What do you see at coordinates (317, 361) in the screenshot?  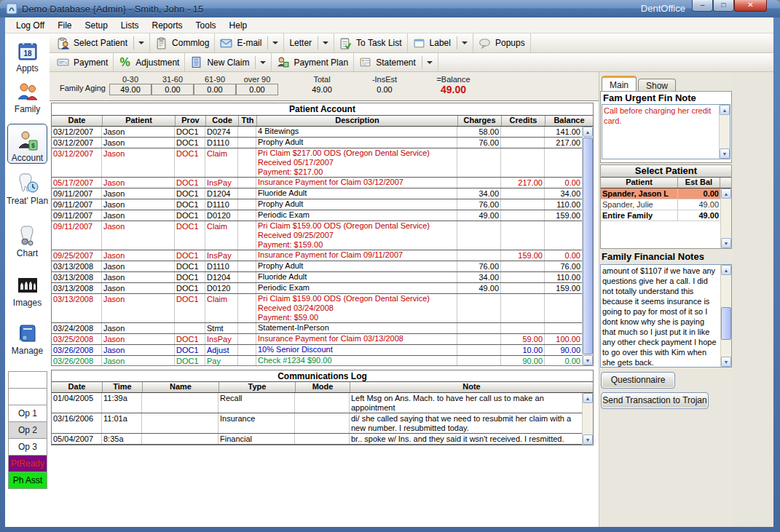 I see `account-row: 03/26/2008JasonDOC1PayCheck #1234 $90.00…` at bounding box center [317, 361].